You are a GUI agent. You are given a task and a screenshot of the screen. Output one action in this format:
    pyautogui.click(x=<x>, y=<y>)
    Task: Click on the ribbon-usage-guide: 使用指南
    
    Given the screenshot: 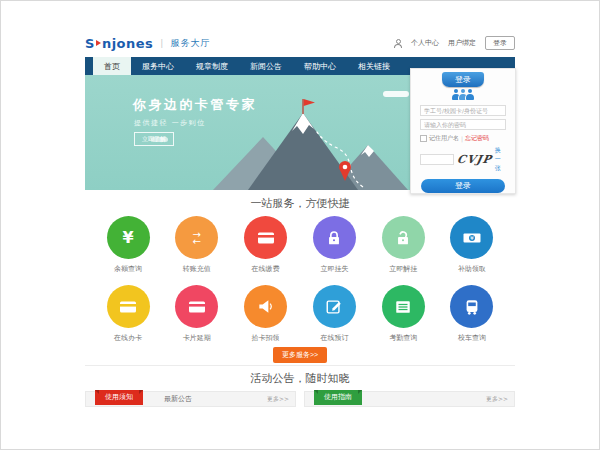 What is the action you would take?
    pyautogui.click(x=338, y=398)
    